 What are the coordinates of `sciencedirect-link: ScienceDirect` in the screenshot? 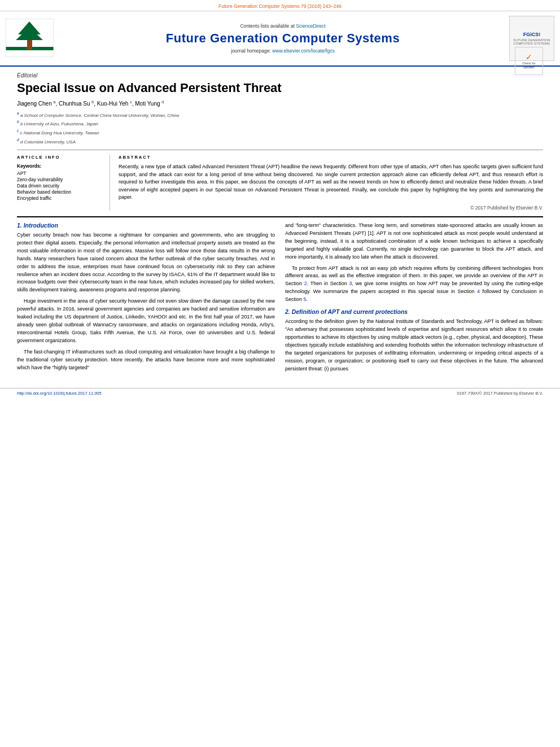 It's located at (310, 26).